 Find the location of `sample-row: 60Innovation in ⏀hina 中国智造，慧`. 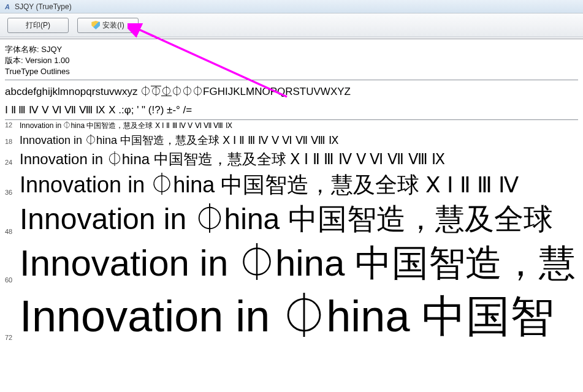

sample-row: 60Innovation in ⏀hina 中国智造，慧 is located at coordinates (292, 263).